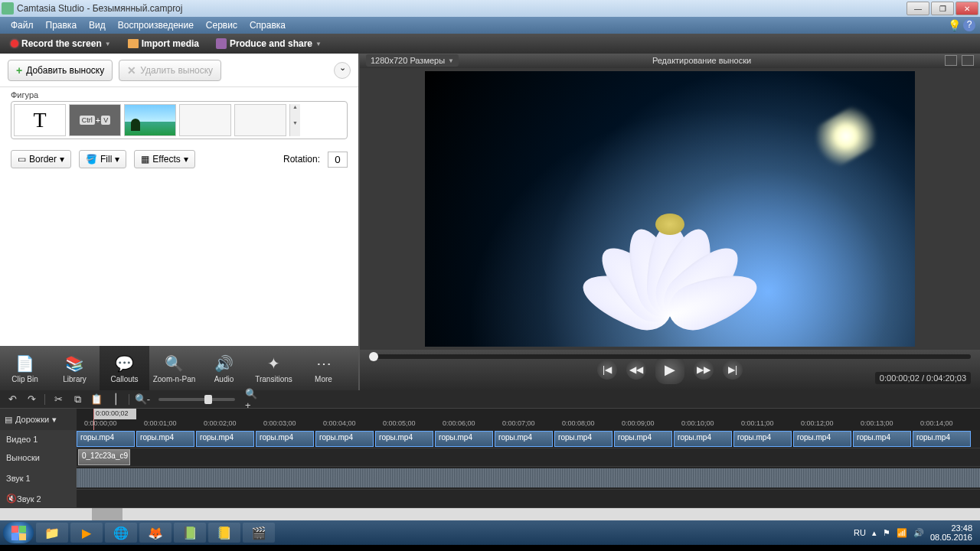 The height and width of the screenshot is (551, 980). What do you see at coordinates (96, 399) in the screenshot?
I see `paste-button: 📋` at bounding box center [96, 399].